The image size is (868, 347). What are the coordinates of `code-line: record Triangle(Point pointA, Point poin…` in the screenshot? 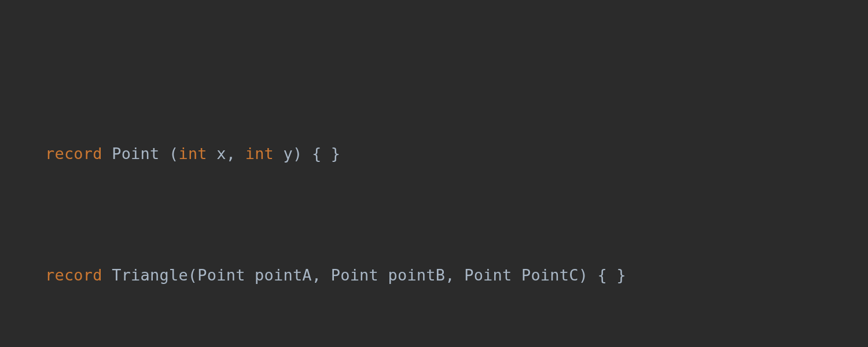 It's located at (434, 275).